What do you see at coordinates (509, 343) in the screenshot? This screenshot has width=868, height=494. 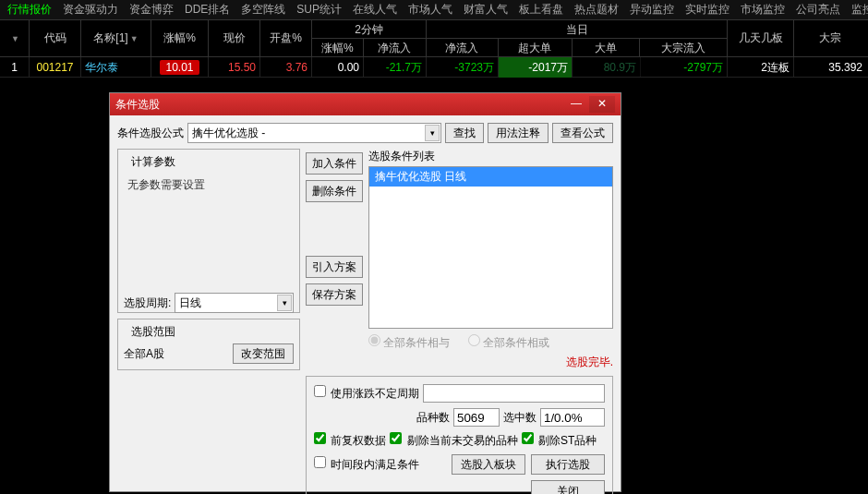 I see `radio-or: 全部条件相或` at bounding box center [509, 343].